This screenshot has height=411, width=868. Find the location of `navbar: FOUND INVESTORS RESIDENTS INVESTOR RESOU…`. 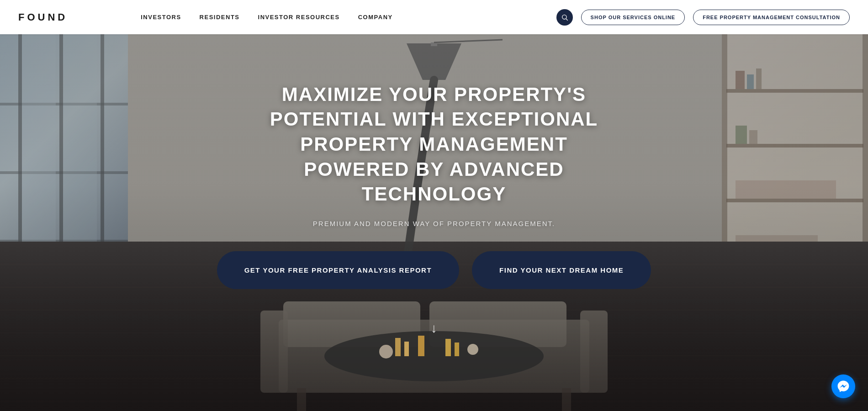

navbar: FOUND INVESTORS RESIDENTS INVESTOR RESOU… is located at coordinates (434, 17).